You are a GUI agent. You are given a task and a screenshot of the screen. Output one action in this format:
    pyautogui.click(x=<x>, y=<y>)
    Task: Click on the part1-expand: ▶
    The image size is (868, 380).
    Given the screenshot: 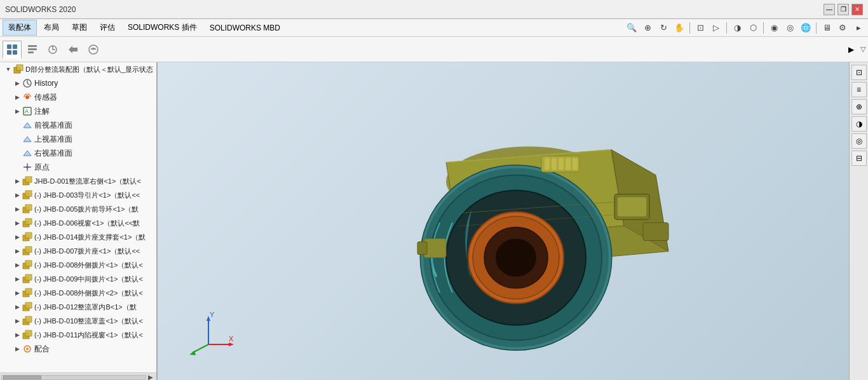 What is the action you would take?
    pyautogui.click(x=17, y=195)
    